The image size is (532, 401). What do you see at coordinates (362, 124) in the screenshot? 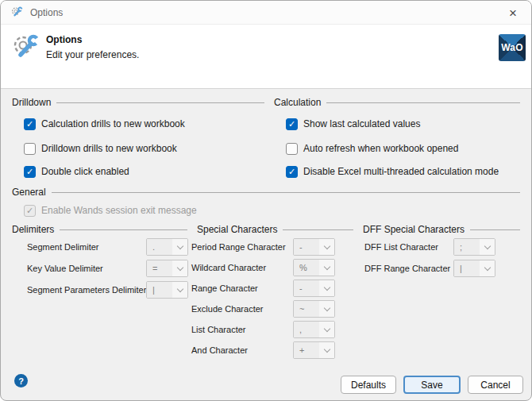
I see `checkbox-label: Show last calculated values` at bounding box center [362, 124].